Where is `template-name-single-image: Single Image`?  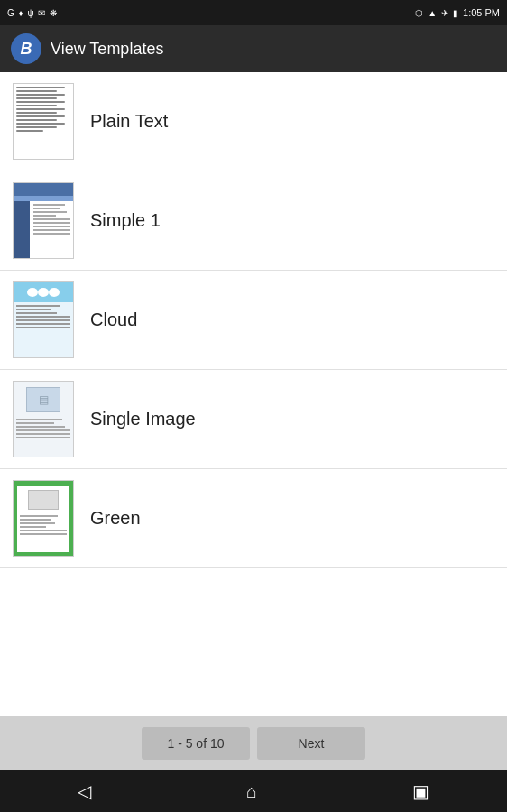
template-name-single-image: Single Image is located at coordinates (143, 419).